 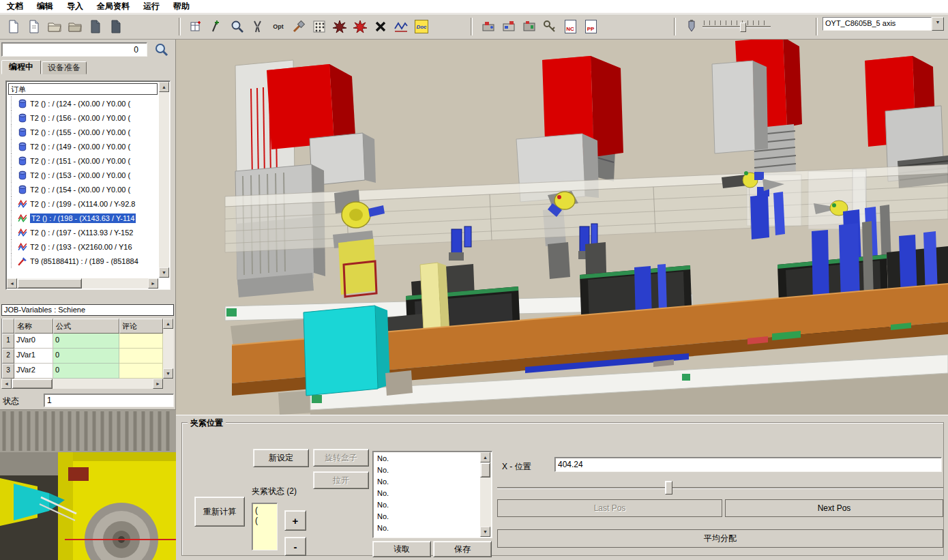 What do you see at coordinates (720, 488) in the screenshot?
I see `x-position-slider` at bounding box center [720, 488].